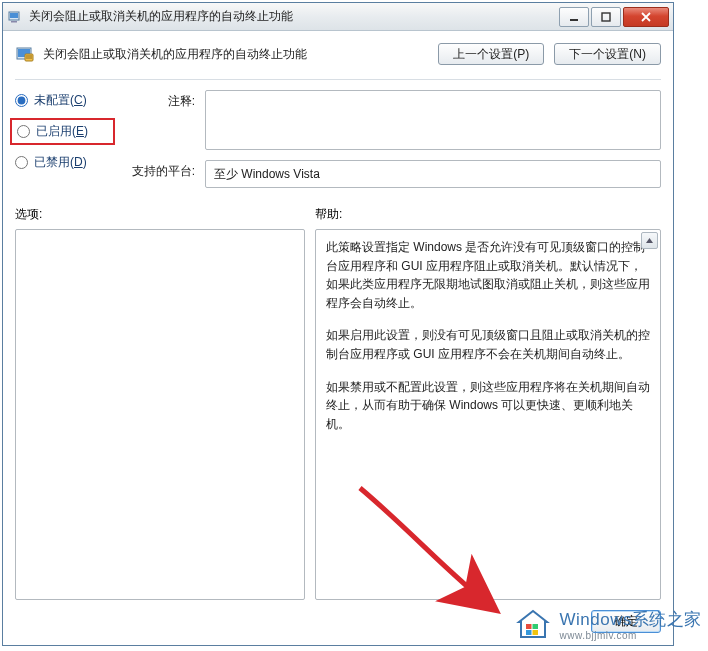 The height and width of the screenshot is (651, 708). What do you see at coordinates (631, 620) in the screenshot?
I see `watermark-main: Windows系统之家` at bounding box center [631, 620].